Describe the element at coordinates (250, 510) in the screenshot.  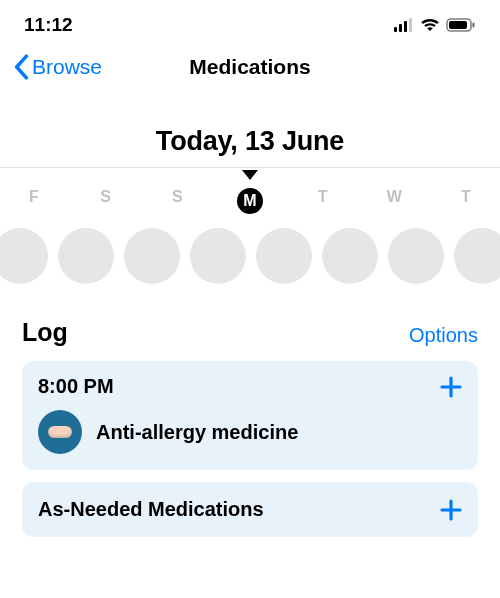
I see `as-needed-card: As-Needed Medications` at that location.